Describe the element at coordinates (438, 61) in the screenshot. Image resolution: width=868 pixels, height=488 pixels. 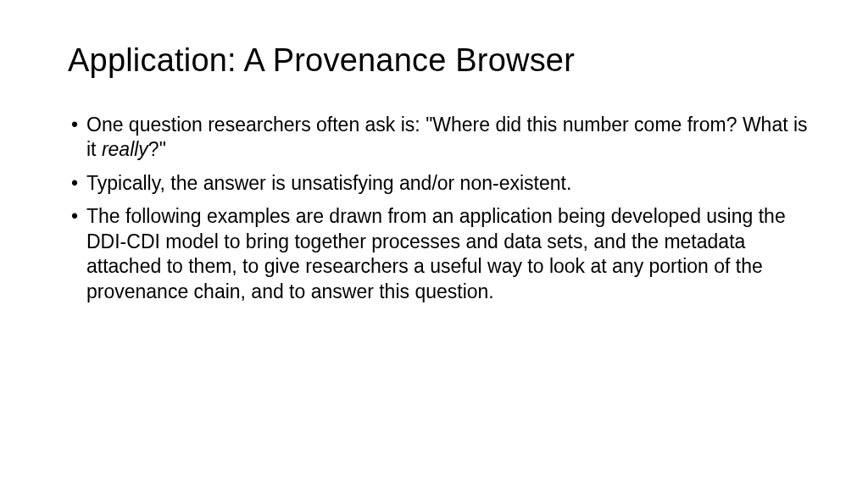
I see `slide-title: Application: A Provenance Browser` at that location.